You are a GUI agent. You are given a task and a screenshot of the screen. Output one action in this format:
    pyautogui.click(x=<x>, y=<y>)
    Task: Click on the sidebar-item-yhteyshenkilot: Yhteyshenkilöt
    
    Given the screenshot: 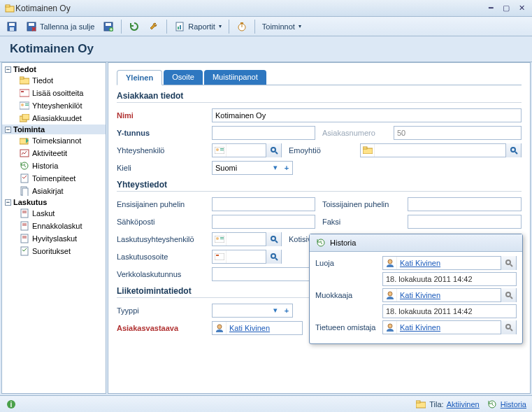 What is the action you would take?
    pyautogui.click(x=54, y=106)
    